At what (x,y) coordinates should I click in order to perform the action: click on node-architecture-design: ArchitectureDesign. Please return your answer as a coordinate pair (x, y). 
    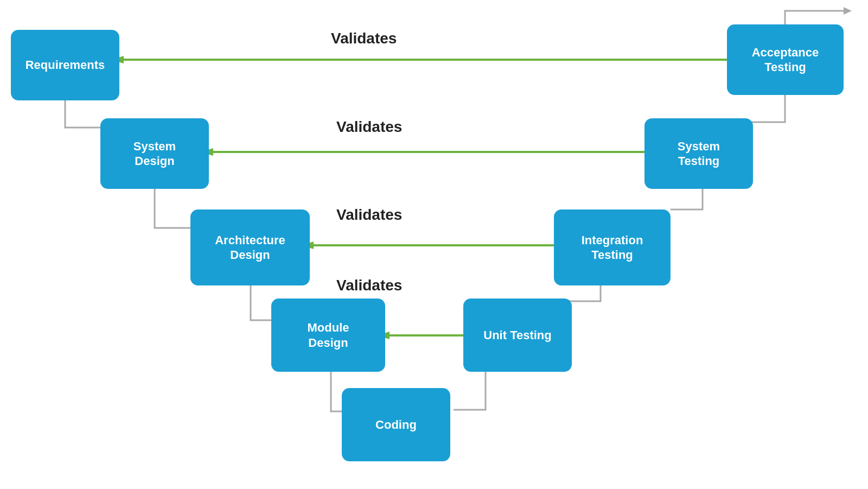
    Looking at the image, I should click on (250, 247).